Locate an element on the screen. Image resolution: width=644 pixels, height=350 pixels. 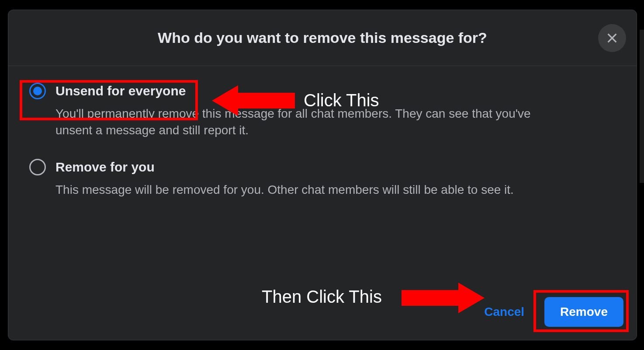
annotation-arrow-left is located at coordinates (253, 101).